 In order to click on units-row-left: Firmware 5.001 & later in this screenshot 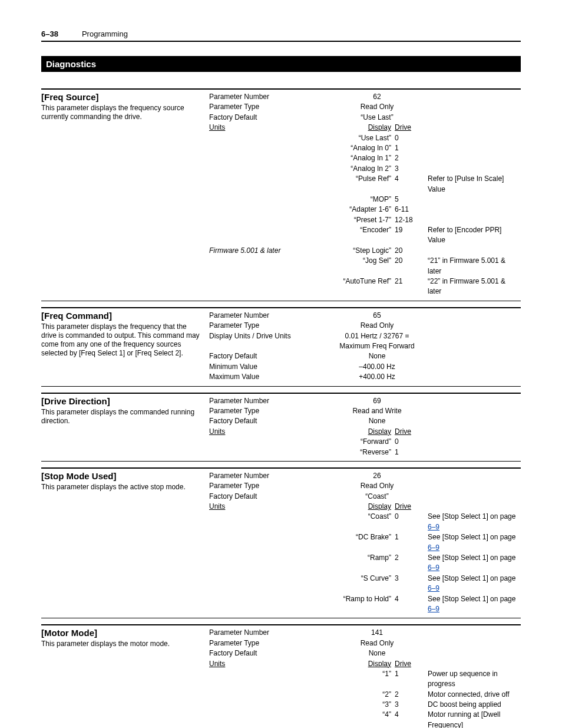, I will do `click(270, 251)`.